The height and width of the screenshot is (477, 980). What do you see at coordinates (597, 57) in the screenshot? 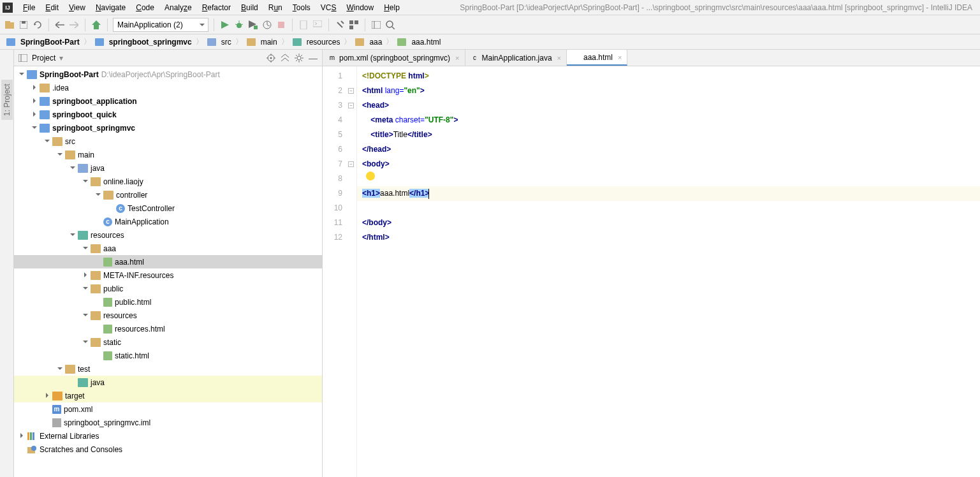
I see `tab-aaahtml: aaa.html×` at bounding box center [597, 57].